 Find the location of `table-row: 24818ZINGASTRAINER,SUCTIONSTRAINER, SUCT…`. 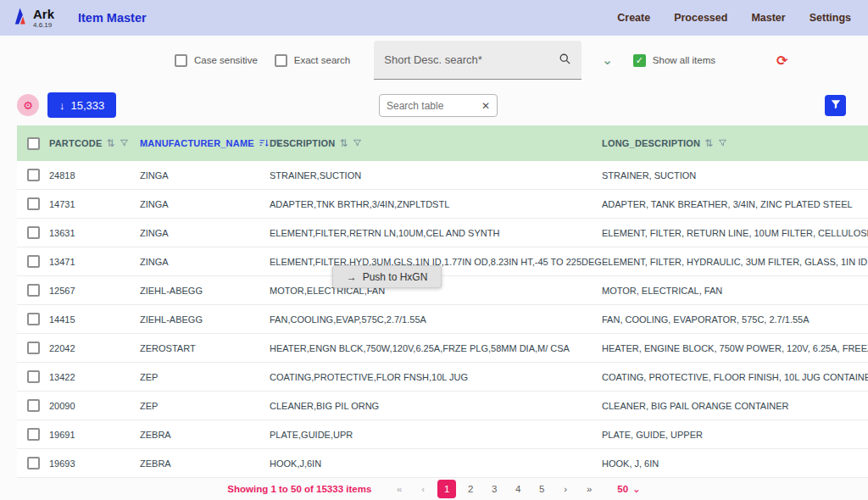

table-row: 24818ZINGASTRAINER,SUCTIONSTRAINER, SUCT… is located at coordinates (442, 175).